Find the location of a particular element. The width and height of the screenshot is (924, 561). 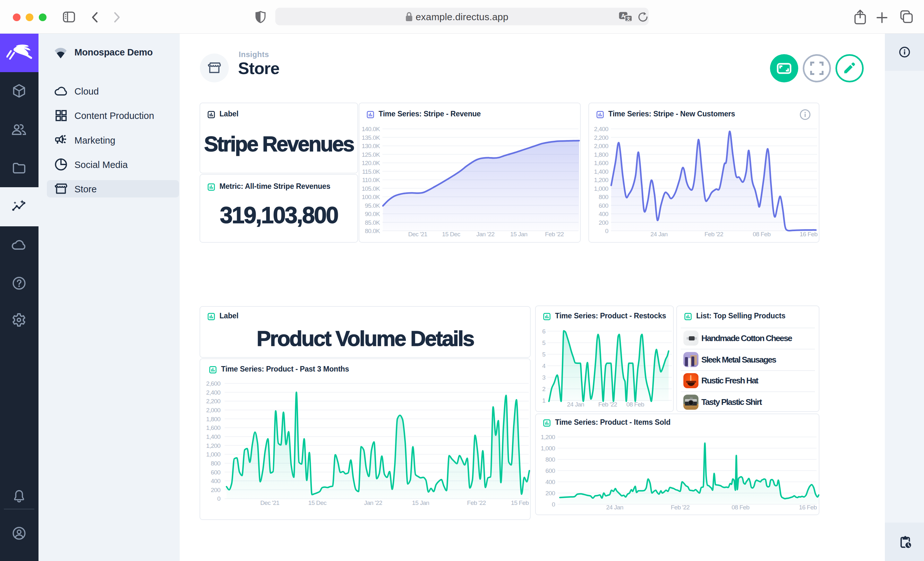

svg-text: 2,600 is located at coordinates (213, 384).